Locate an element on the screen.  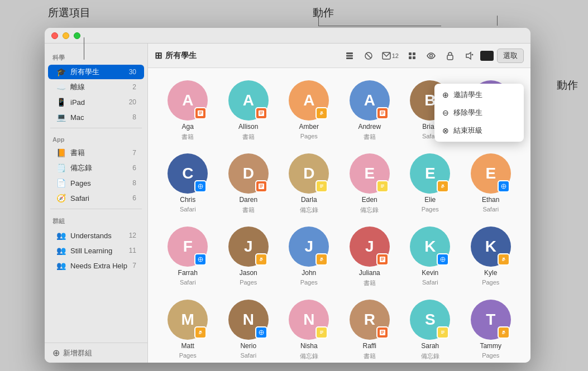
dropdown-item-invite: ⊕邀請學生 is located at coordinates (479, 95).